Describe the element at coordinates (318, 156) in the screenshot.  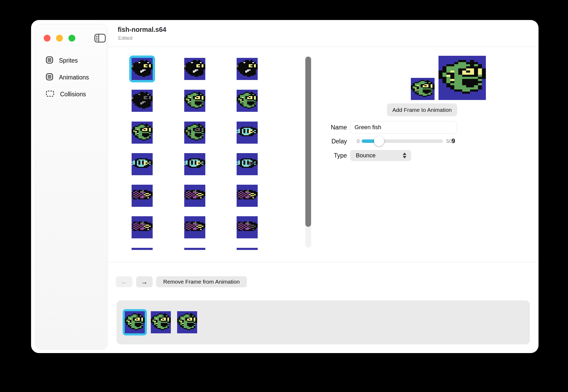
I see `type-label: Type` at that location.